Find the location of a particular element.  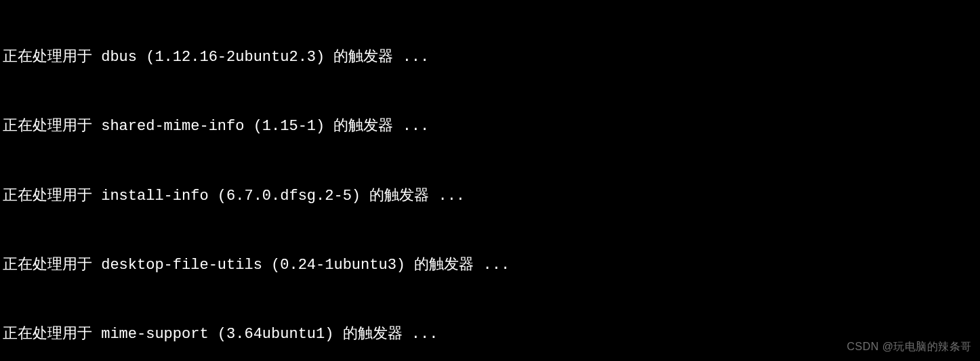

terminal-line: 正在处理用于 desktop-file-utils (0.24-1ubuntu3… is located at coordinates (490, 266).